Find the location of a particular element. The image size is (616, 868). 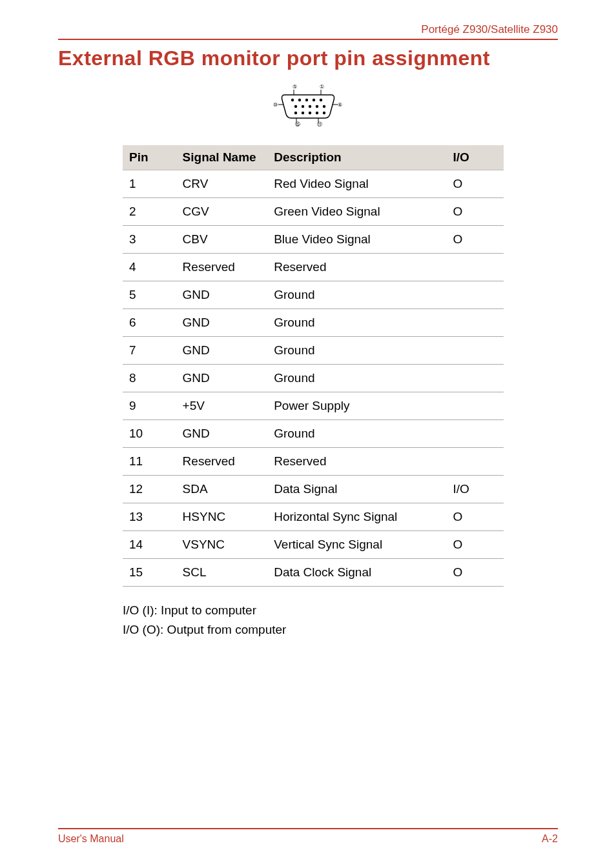

cell-pin: 6 is located at coordinates (150, 323).